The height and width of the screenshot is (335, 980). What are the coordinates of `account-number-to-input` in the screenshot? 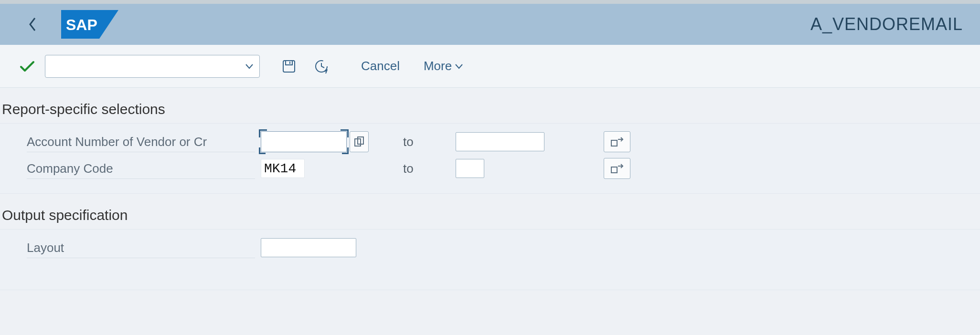 It's located at (500, 142).